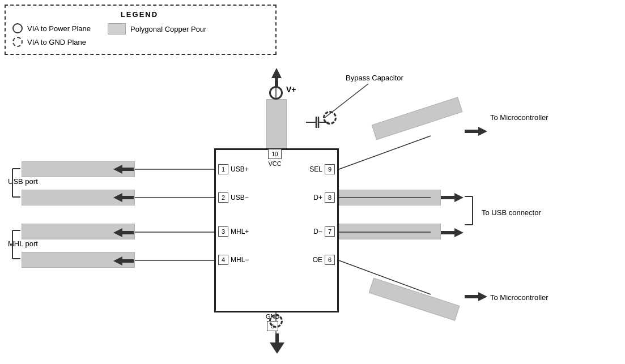  I want to click on pin-7-name: D−, so click(318, 232).